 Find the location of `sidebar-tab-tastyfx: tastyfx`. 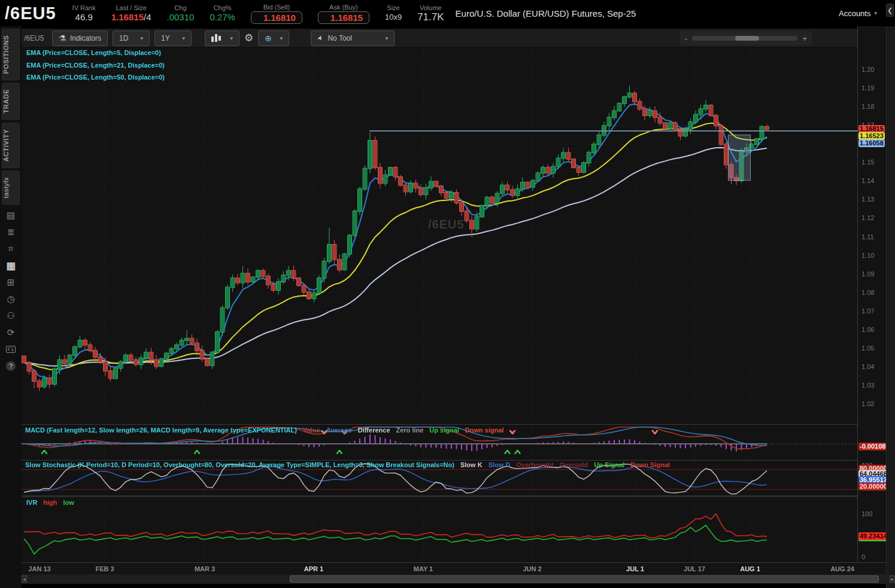

sidebar-tab-tastyfx: tastyfx is located at coordinates (11, 188).